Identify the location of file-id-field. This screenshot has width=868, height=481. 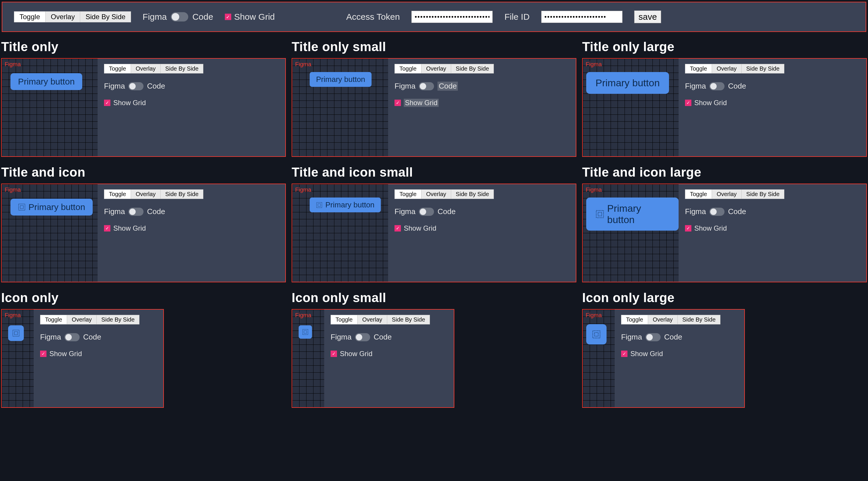
(582, 17).